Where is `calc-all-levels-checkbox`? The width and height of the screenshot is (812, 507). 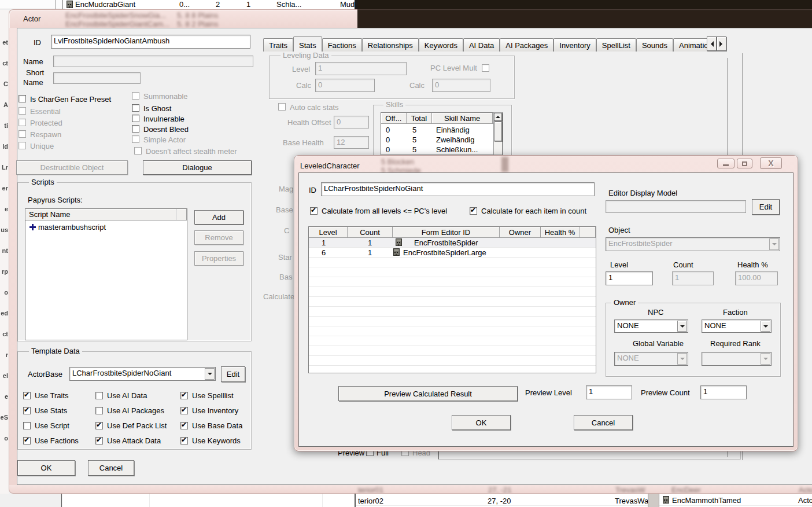
calc-all-levels-checkbox is located at coordinates (313, 211).